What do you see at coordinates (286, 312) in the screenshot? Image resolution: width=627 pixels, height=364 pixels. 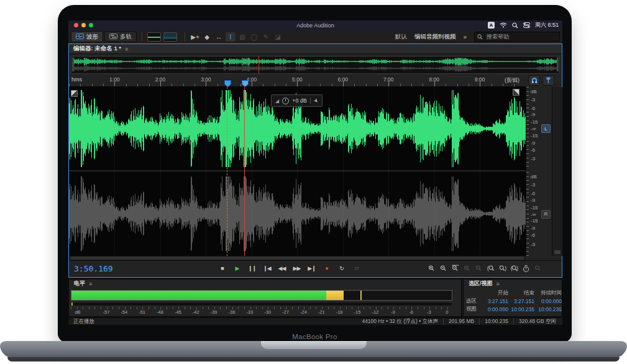 I see `meter-scale-label: -27` at bounding box center [286, 312].